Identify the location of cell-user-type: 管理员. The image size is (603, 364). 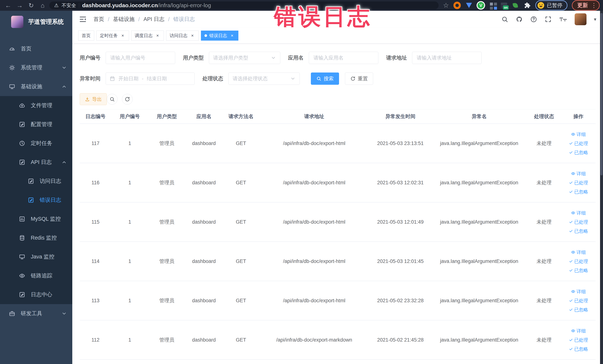
(167, 222).